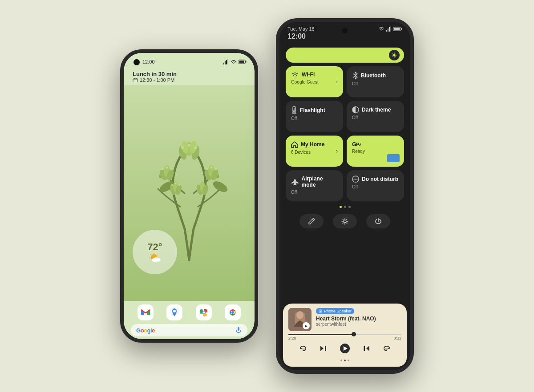  What do you see at coordinates (337, 151) in the screenshot?
I see `my-home-tile-arrow: ›` at bounding box center [337, 151].